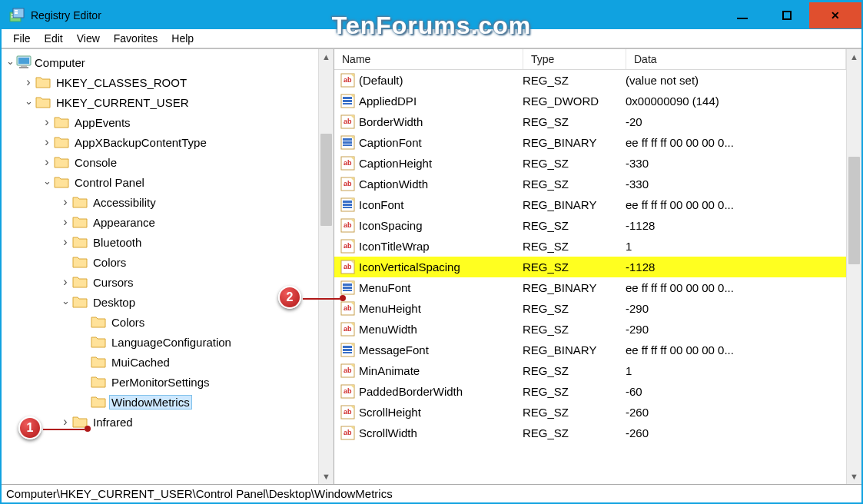 This screenshot has width=863, height=504. What do you see at coordinates (590, 226) in the screenshot?
I see `list-item: abIconSpacingREG_SZ-1128` at bounding box center [590, 226].